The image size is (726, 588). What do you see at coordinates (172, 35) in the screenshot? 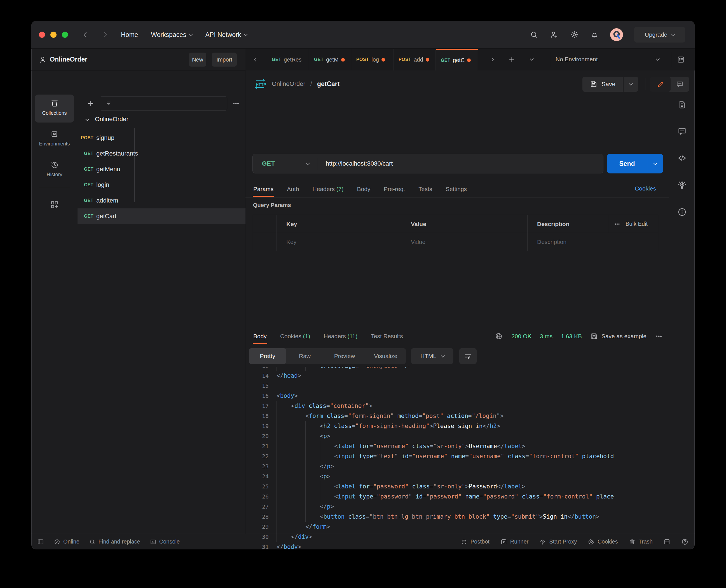
I see `nav-workspaces: Workspaces` at bounding box center [172, 35].